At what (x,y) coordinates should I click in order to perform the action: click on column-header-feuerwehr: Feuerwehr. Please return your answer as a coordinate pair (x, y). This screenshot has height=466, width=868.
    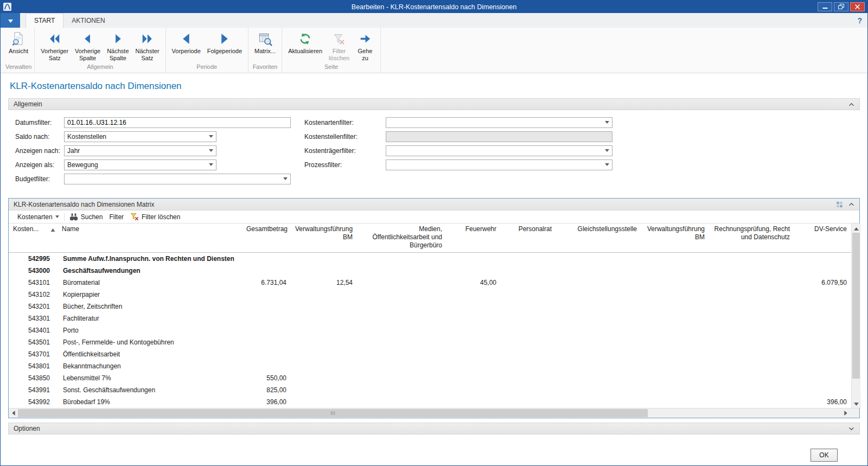
    Looking at the image, I should click on (474, 238).